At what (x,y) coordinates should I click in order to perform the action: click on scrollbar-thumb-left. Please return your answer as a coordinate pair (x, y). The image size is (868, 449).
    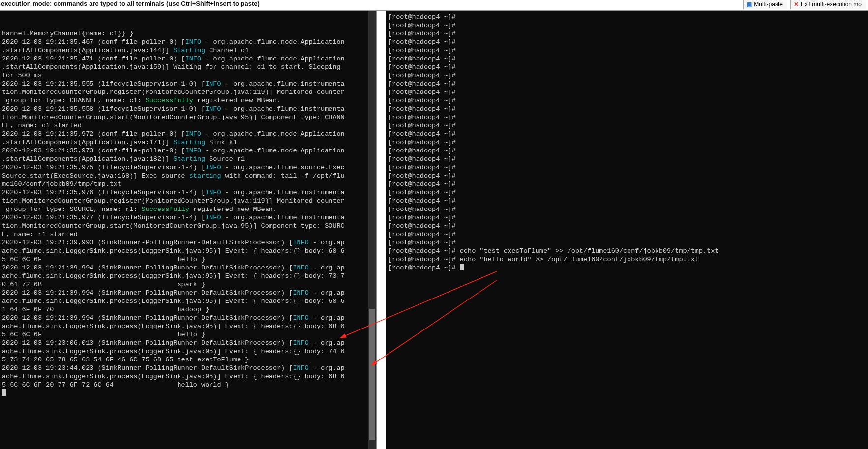
    Looking at the image, I should click on (372, 375).